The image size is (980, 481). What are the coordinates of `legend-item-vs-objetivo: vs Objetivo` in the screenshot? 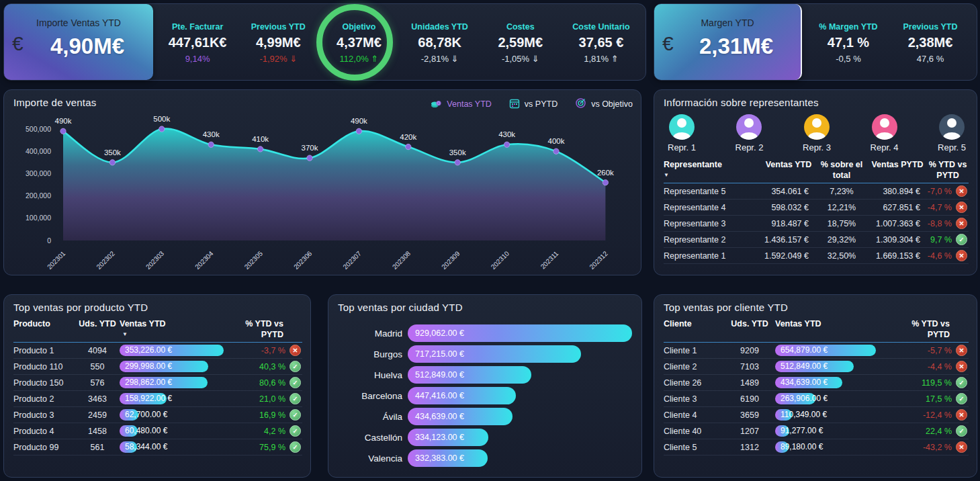 It's located at (604, 104).